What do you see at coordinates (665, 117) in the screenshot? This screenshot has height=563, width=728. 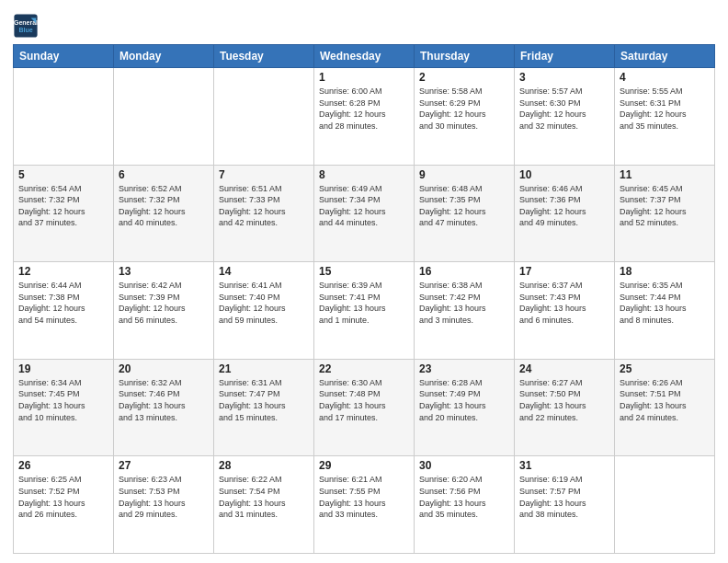 I see `calendar-cell: 4Sunrise: 5:55 AM Sunset: 6:31 PM Daylig…` at bounding box center [665, 117].